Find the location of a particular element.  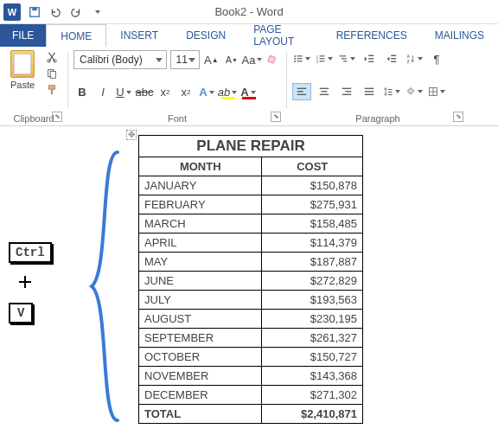

cell-month: MARCH is located at coordinates (201, 224).